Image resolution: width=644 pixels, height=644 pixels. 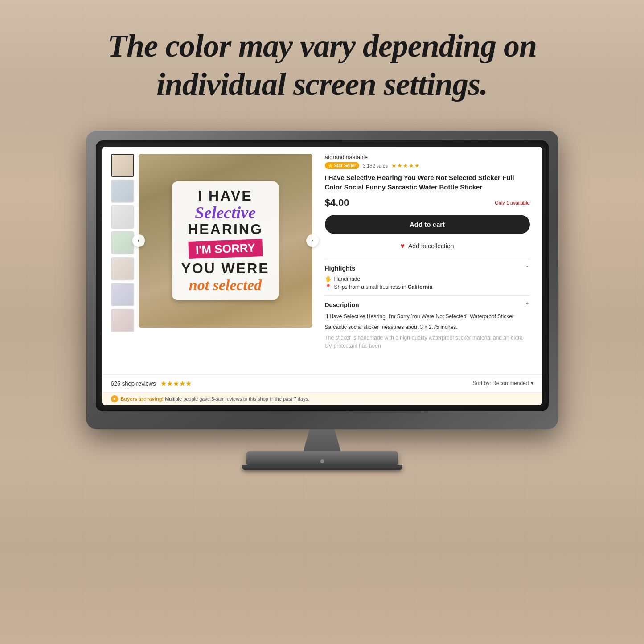 I want to click on sales-count: 3,182 sales, so click(x=375, y=166).